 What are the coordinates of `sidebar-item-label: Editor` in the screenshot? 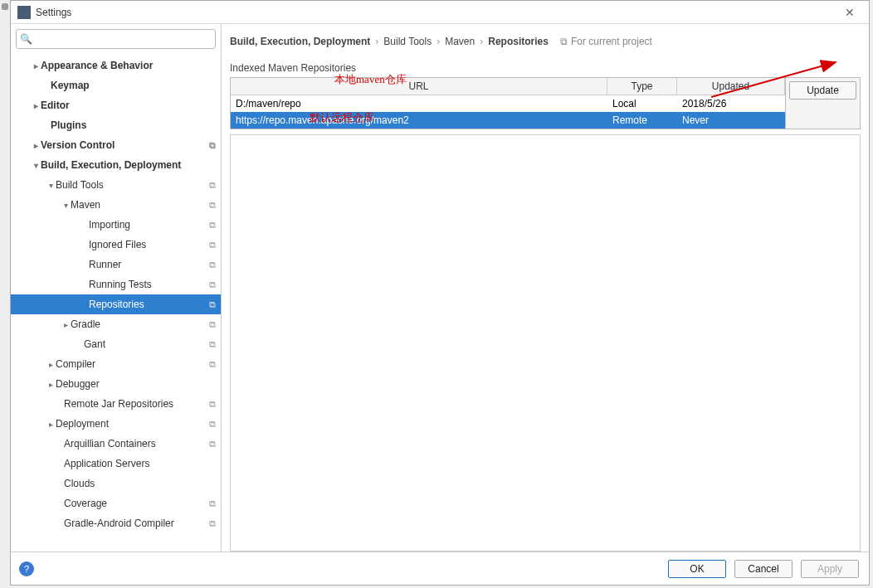 It's located at (128, 105).